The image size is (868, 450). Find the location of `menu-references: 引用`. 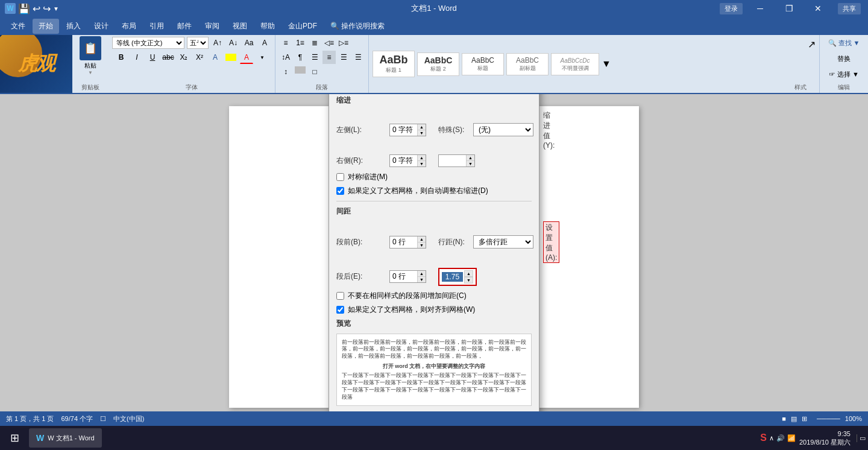

menu-references: 引用 is located at coordinates (157, 27).